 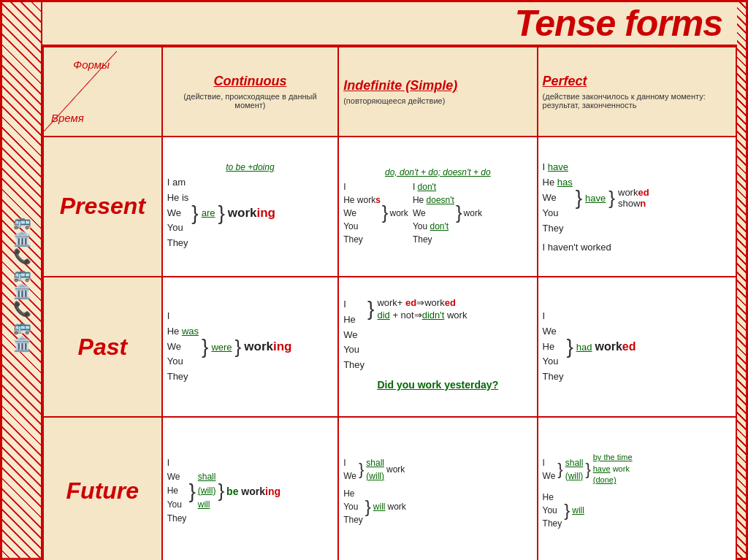 What do you see at coordinates (375, 469) in the screenshot?
I see `future-indef-top-aux: shall (will)` at bounding box center [375, 469].